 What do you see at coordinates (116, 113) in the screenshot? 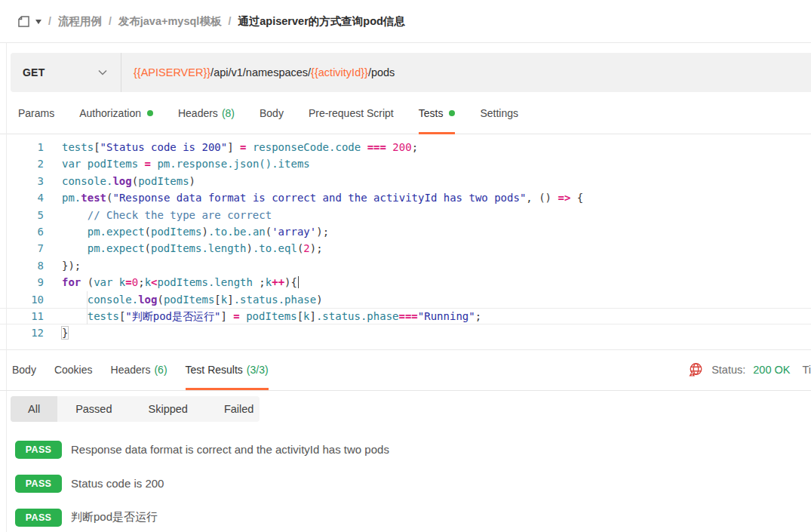
I see `tab-authorization: Authorization` at bounding box center [116, 113].